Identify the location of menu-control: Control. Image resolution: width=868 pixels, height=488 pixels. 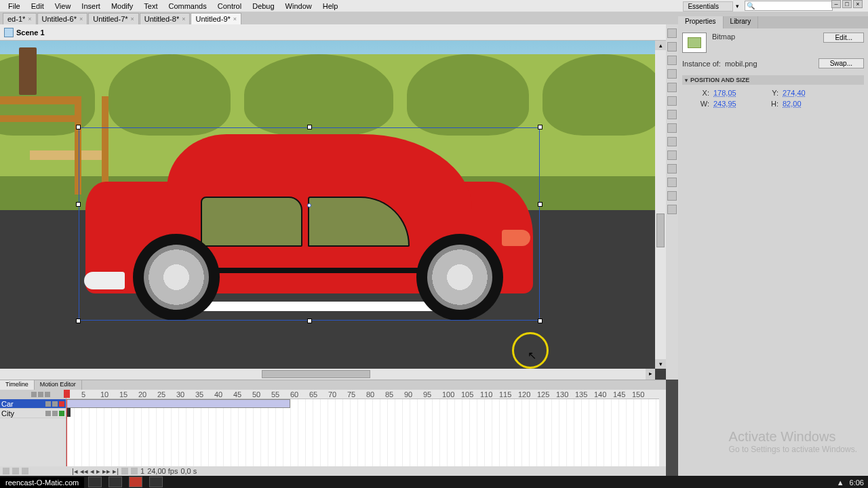
(229, 6).